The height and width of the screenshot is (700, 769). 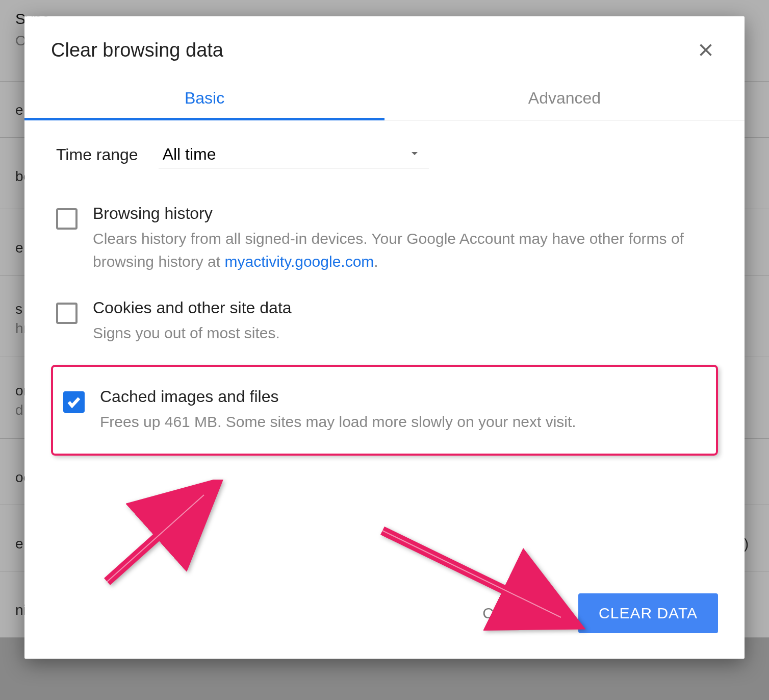 I want to click on checkbox-cookies, so click(x=67, y=313).